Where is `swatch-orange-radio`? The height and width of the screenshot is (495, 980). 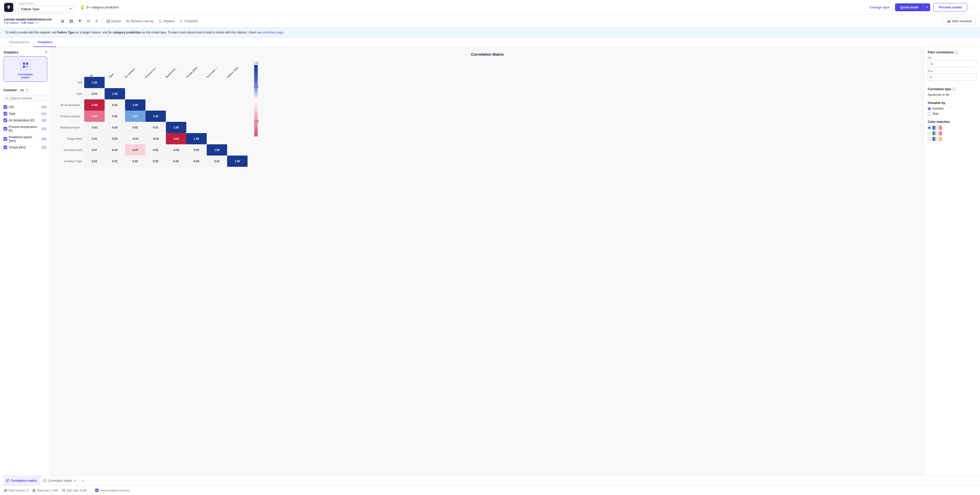
swatch-orange-radio is located at coordinates (929, 139).